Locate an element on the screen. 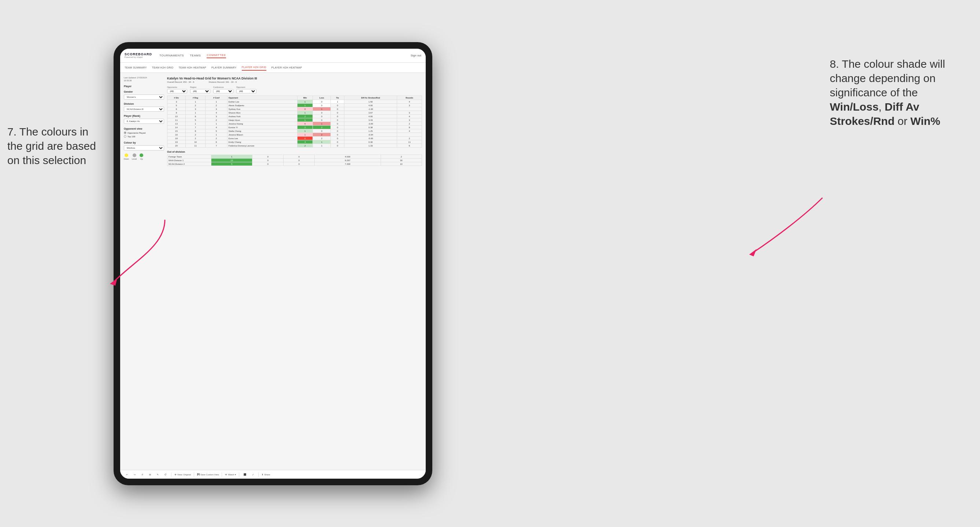  out-of-division-table: Foreign Team 1 0 0 4.500 2 NAIA Division… is located at coordinates (294, 160).